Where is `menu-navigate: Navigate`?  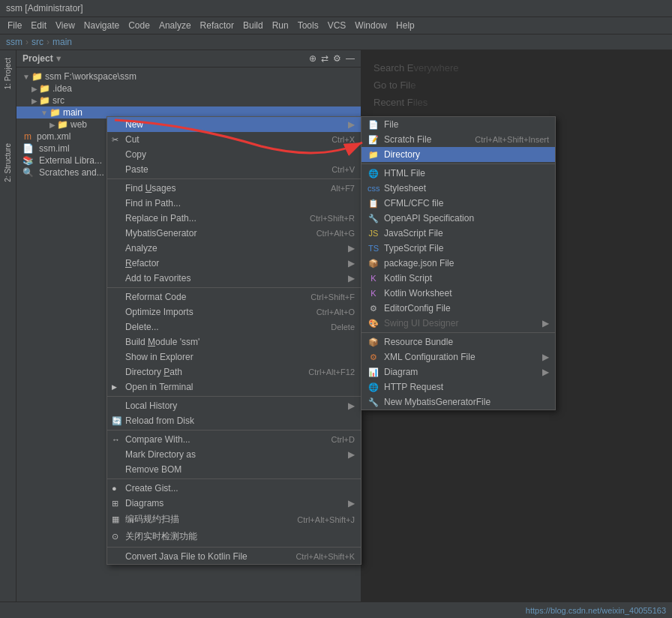 menu-navigate: Navigate is located at coordinates (102, 26).